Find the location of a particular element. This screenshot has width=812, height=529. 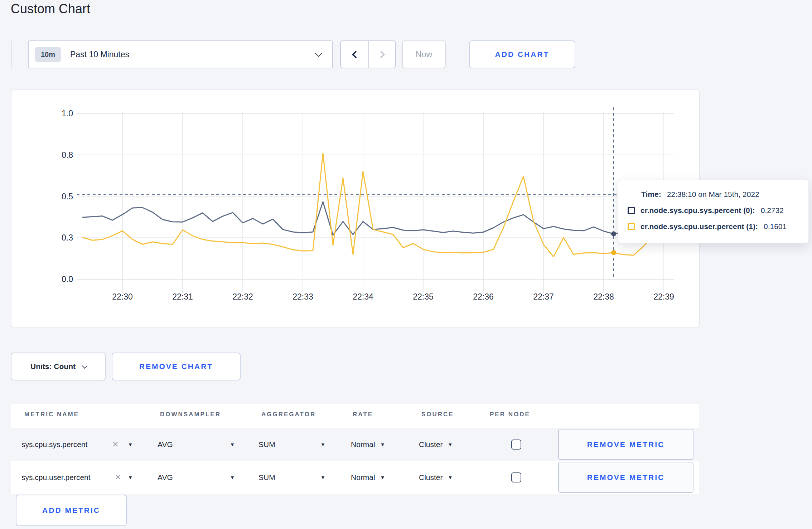

svg-text: 22:30 is located at coordinates (122, 297).